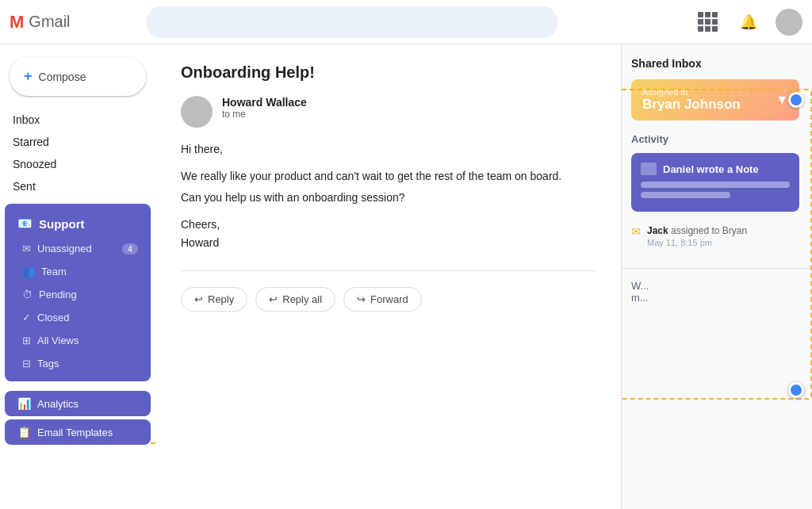 The image size is (812, 509). What do you see at coordinates (73, 22) in the screenshot?
I see `gmail-logo: M Gmail` at bounding box center [73, 22].